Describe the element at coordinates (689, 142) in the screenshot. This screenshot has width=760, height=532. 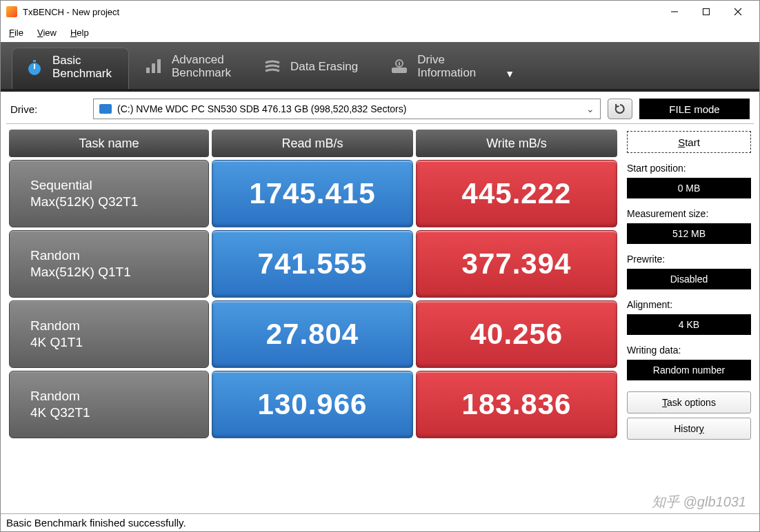
I see `start-button: Start` at that location.